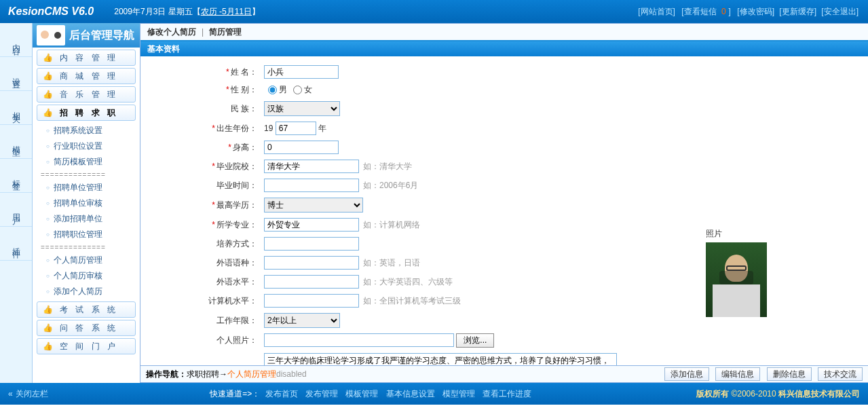  What do you see at coordinates (312, 301) in the screenshot?
I see `comp-input` at bounding box center [312, 301].